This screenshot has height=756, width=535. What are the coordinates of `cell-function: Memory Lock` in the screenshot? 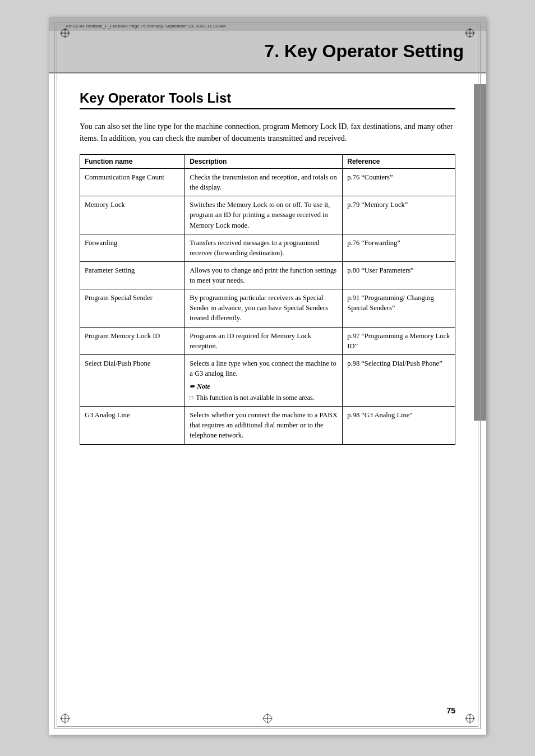 It's located at (132, 215).